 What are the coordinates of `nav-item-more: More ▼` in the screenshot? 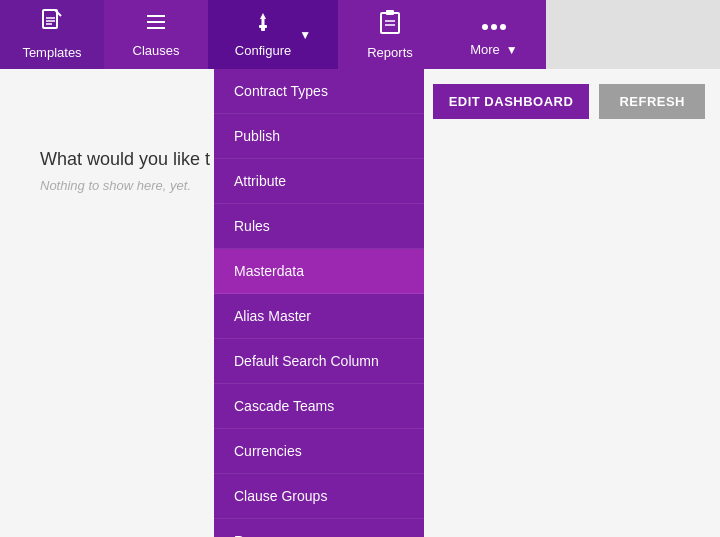 It's located at (494, 34).